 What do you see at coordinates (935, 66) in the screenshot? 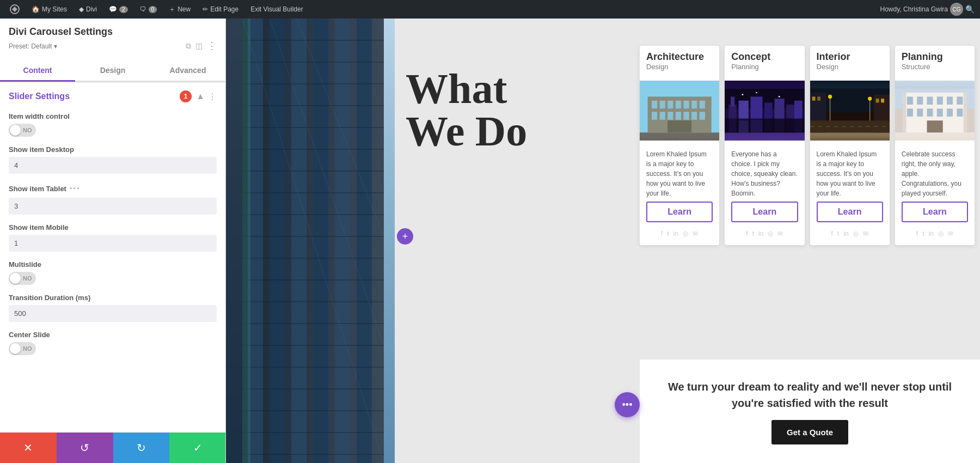
I see `card-subtitle-4: Structure` at bounding box center [935, 66].